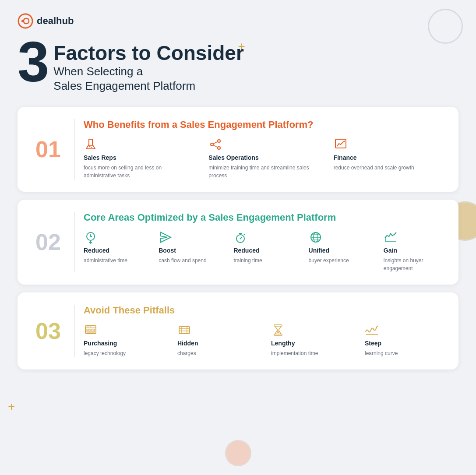 This screenshot has width=476, height=475. Describe the element at coordinates (264, 310) in the screenshot. I see `card-03-title: Avoid These Pitfalls` at that location.